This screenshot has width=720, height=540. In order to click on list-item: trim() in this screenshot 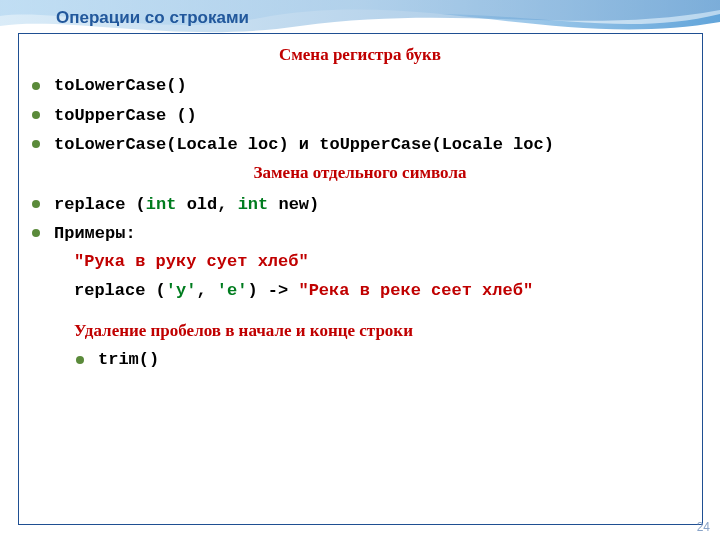, I will do `click(382, 360)`.